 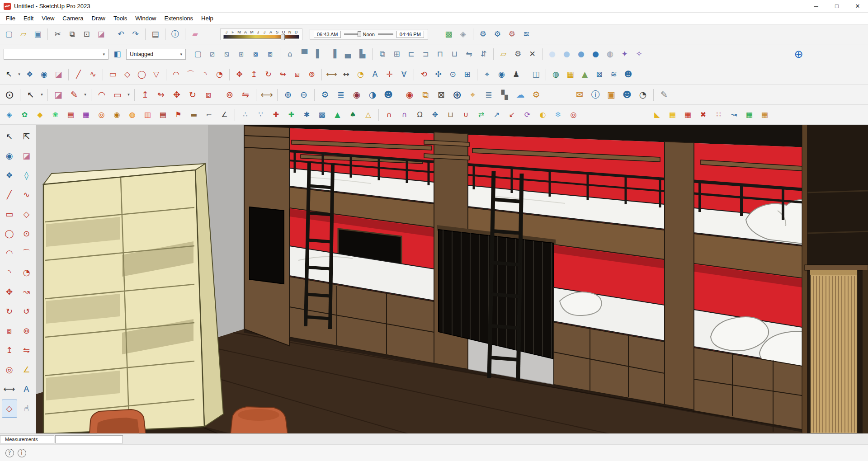 What do you see at coordinates (145, 95) in the screenshot?
I see `push-pull-large: ↥` at bounding box center [145, 95].